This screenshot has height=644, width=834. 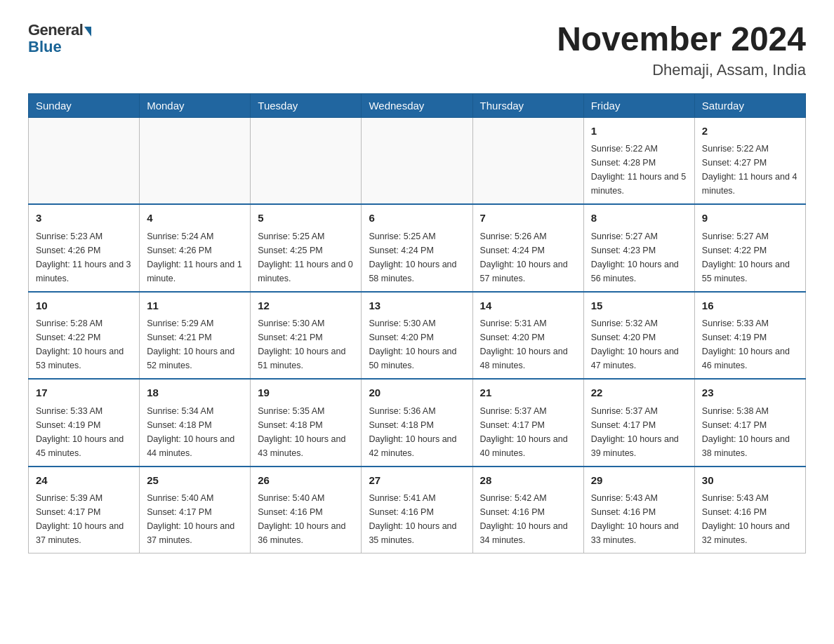 What do you see at coordinates (417, 248) in the screenshot?
I see `calendar-week-row: 3Sunrise: 5:23 AM Sunset: 4:26 PM Daylig…` at bounding box center [417, 248].